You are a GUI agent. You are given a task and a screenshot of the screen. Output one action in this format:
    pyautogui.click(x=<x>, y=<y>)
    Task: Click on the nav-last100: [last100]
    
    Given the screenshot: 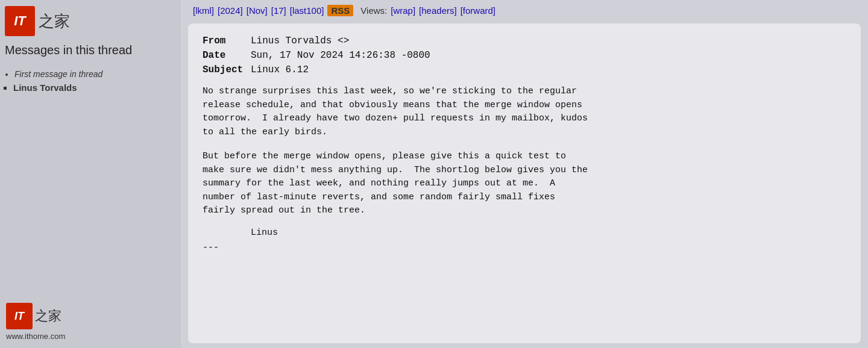 What is the action you would take?
    pyautogui.click(x=307, y=11)
    